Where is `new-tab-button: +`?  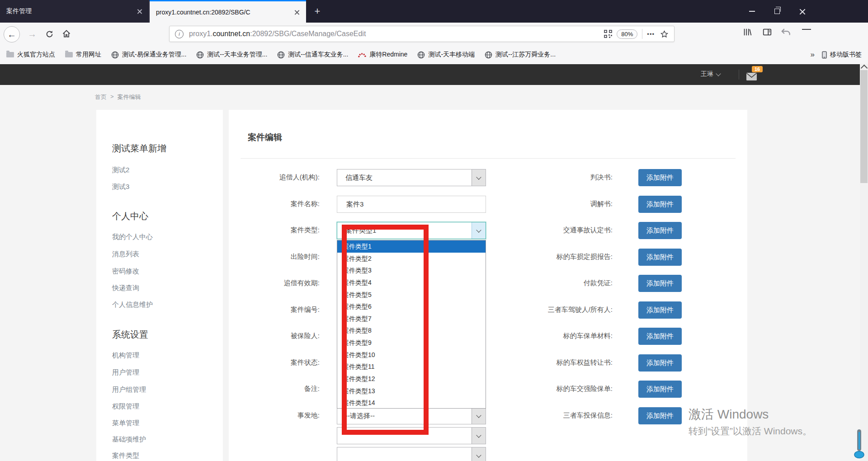 new-tab-button: + is located at coordinates (317, 12).